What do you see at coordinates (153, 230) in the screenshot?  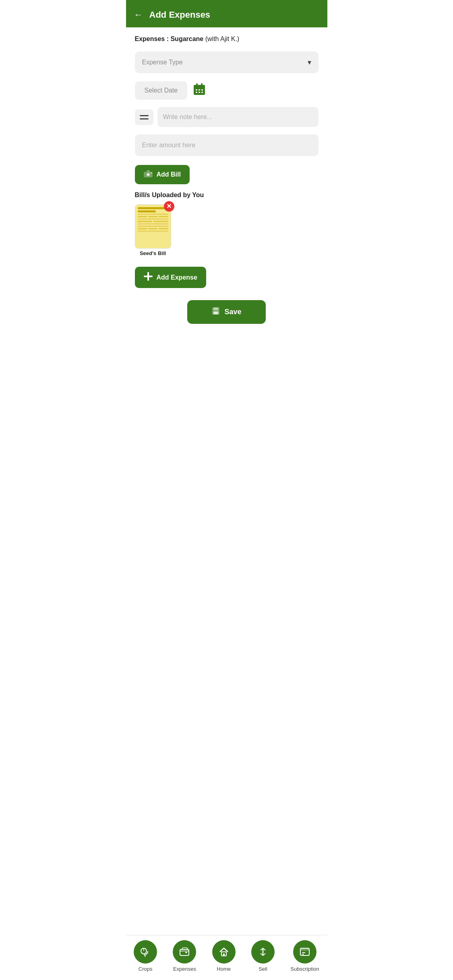 I see `bill-item-1: ✕ Seed's Bill` at bounding box center [153, 230].